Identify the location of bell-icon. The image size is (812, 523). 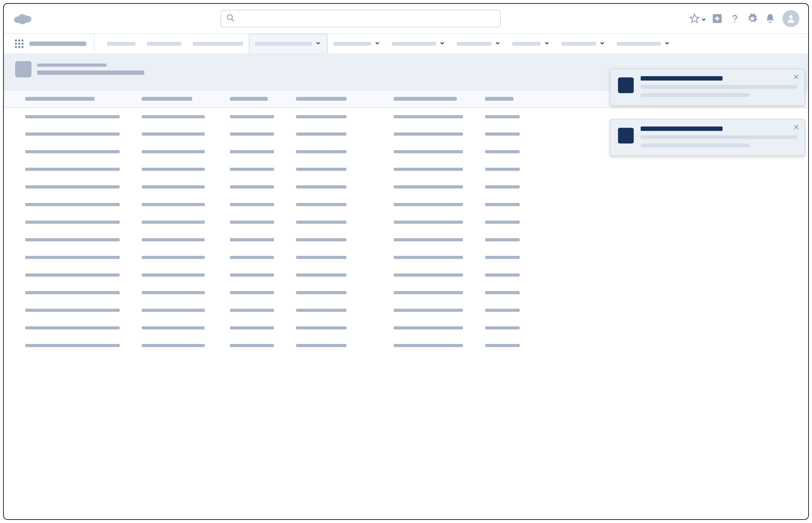
(770, 18).